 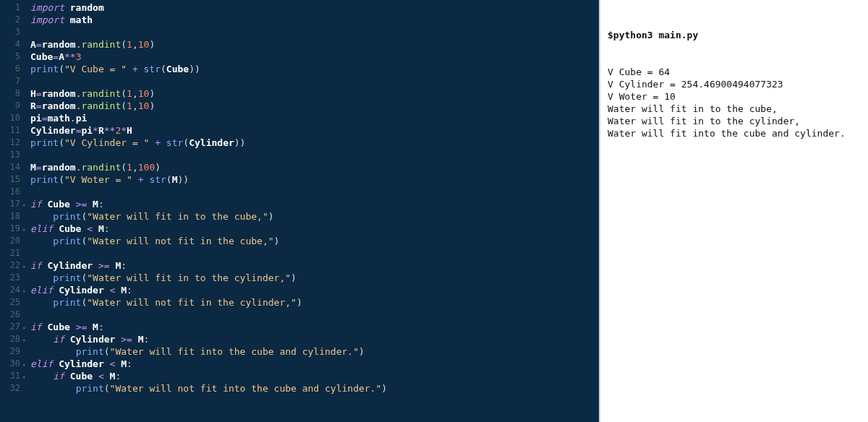 What do you see at coordinates (315, 376) in the screenshot?
I see `code-line: if Cube < M:` at bounding box center [315, 376].